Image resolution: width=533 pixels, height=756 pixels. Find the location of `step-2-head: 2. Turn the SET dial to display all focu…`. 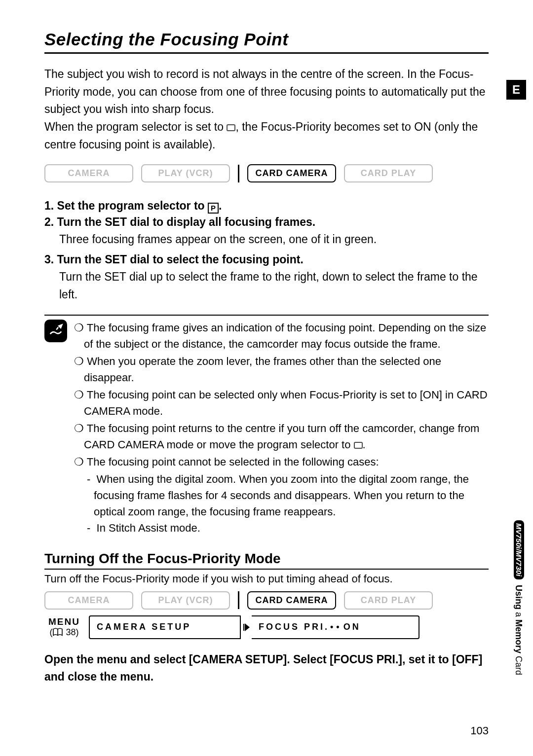

step-2-head: 2. Turn the SET dial to display all focu… is located at coordinates (266, 222).